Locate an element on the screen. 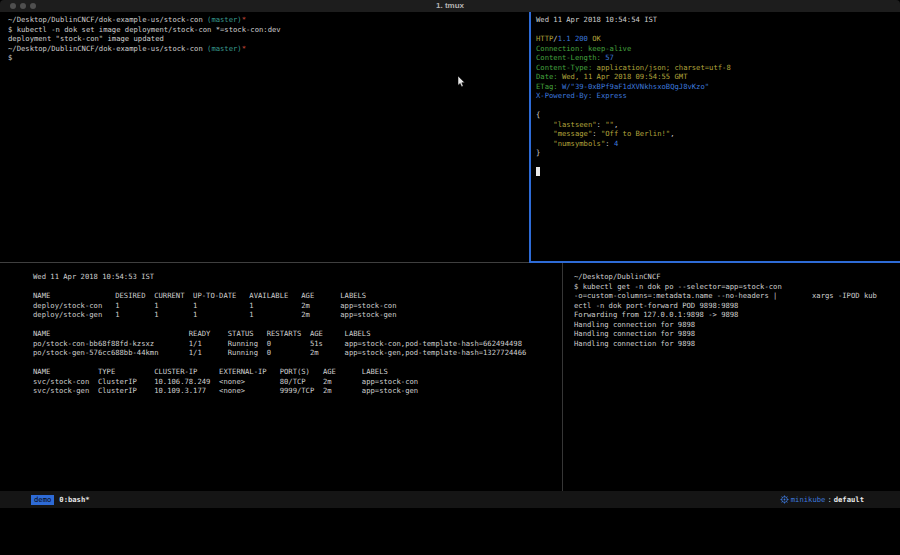  terminal-line: po/stock-gen-576cc688bb-44kmn 1/1 Runnin… is located at coordinates (297, 353).